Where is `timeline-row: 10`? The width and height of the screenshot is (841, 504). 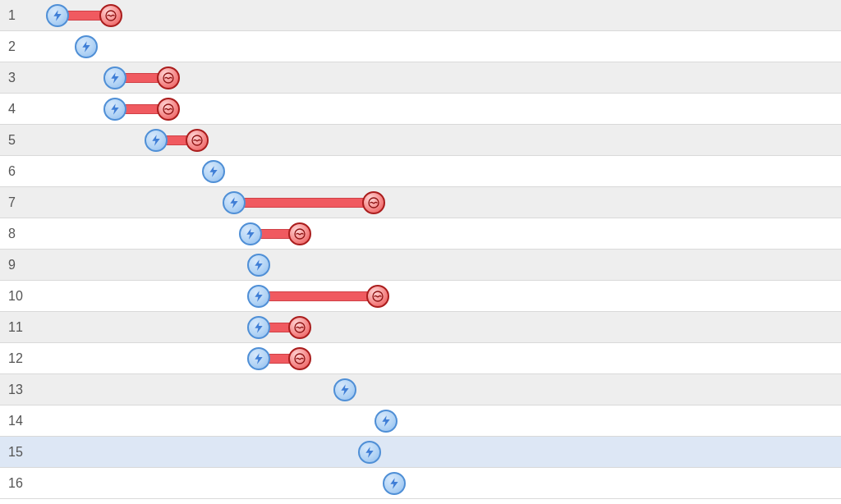
timeline-row: 10 is located at coordinates (420, 296).